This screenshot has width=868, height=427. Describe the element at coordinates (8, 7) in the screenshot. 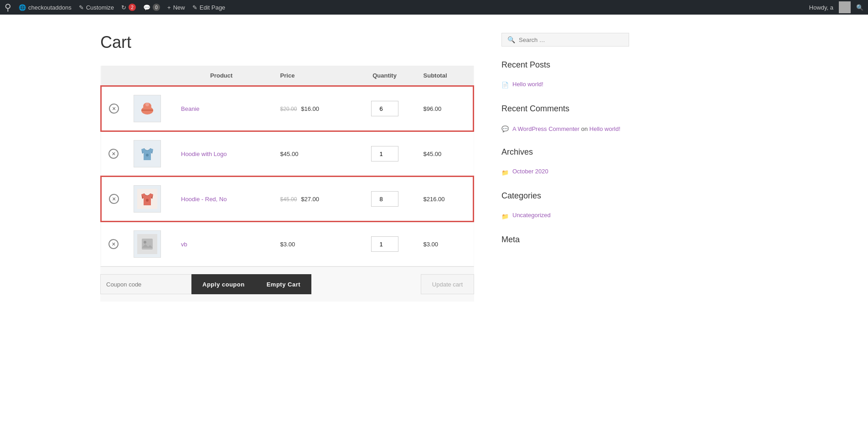

I see `wp-logo-icon: ⚲` at that location.